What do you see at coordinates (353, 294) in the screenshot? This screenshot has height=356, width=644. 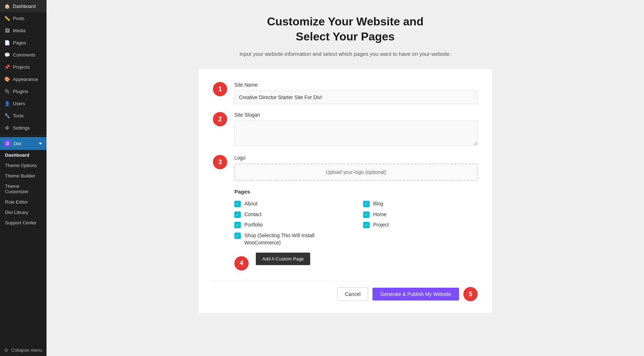 I see `cancel-button: Cancel` at bounding box center [353, 294].